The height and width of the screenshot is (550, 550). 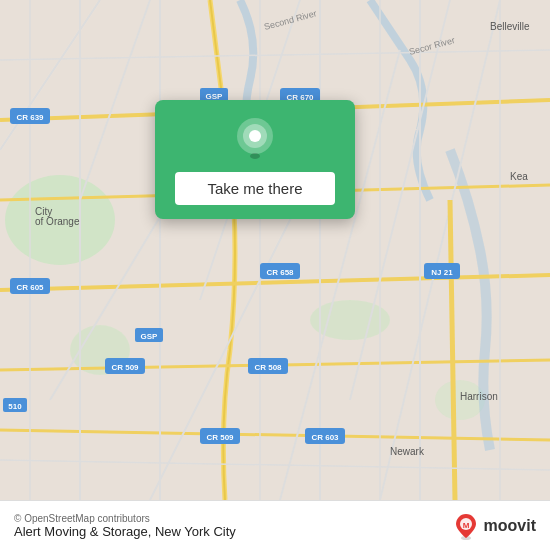 I want to click on city-of-orange-label2: of Orange, so click(x=58, y=222).